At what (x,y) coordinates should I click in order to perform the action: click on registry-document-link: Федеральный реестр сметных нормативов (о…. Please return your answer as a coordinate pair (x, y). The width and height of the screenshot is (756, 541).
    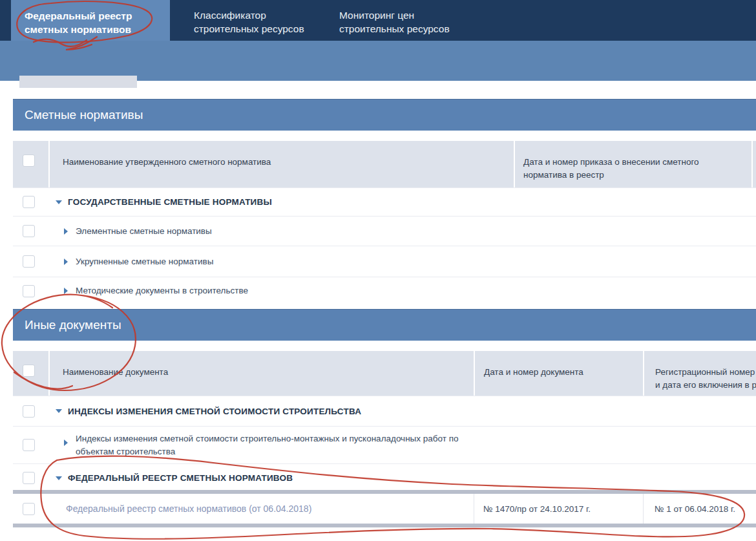
    Looking at the image, I should click on (189, 509).